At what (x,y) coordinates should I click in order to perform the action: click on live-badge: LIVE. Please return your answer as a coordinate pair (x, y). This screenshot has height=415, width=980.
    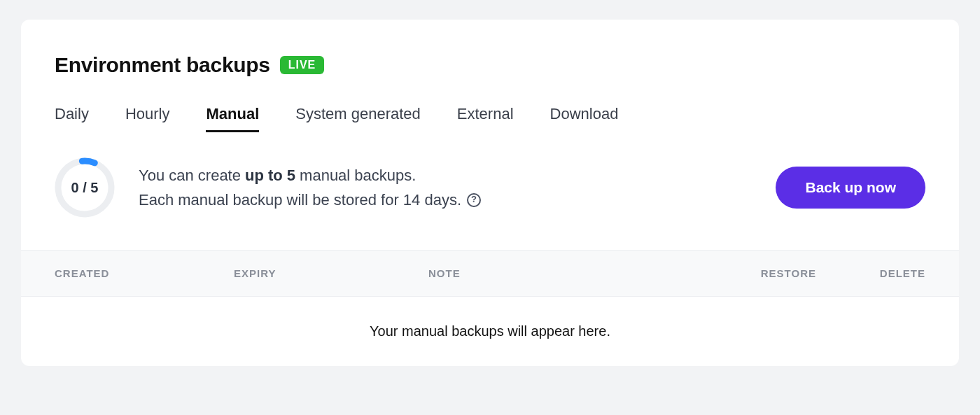
    Looking at the image, I should click on (302, 65).